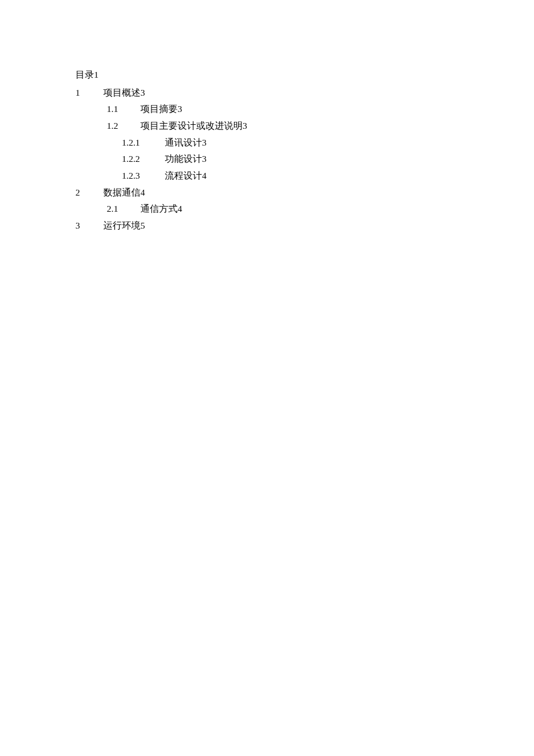 This screenshot has height=756, width=534. I want to click on toc-entry-title: 数据通信4, so click(124, 193).